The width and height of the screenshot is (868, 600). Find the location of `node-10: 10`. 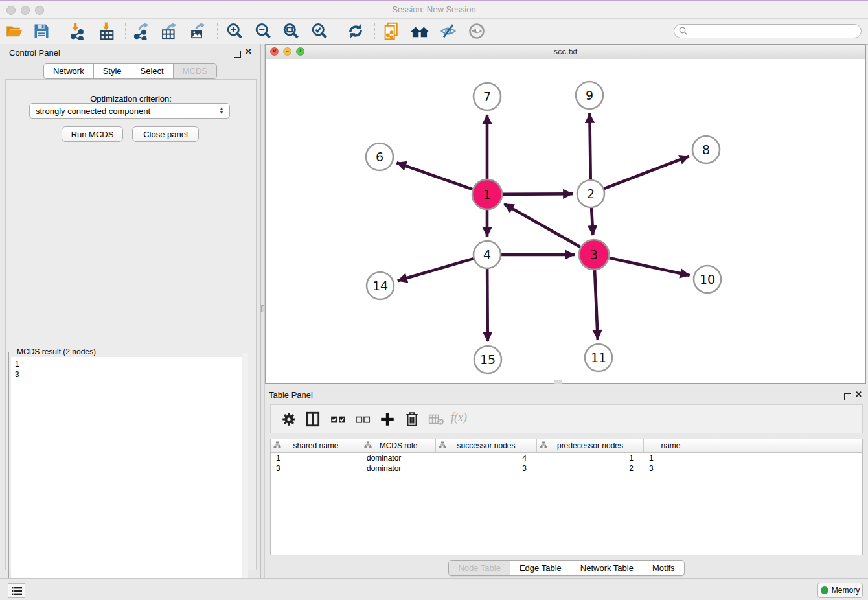

node-10: 10 is located at coordinates (707, 279).